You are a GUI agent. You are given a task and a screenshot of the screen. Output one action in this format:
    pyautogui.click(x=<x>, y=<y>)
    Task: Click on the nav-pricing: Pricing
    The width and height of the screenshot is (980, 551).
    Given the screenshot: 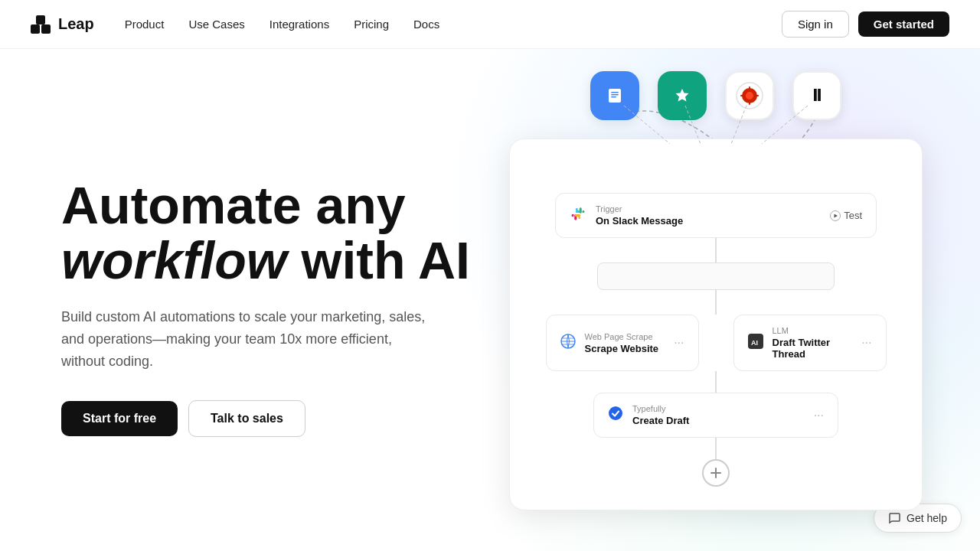 What is the action you would take?
    pyautogui.click(x=371, y=24)
    